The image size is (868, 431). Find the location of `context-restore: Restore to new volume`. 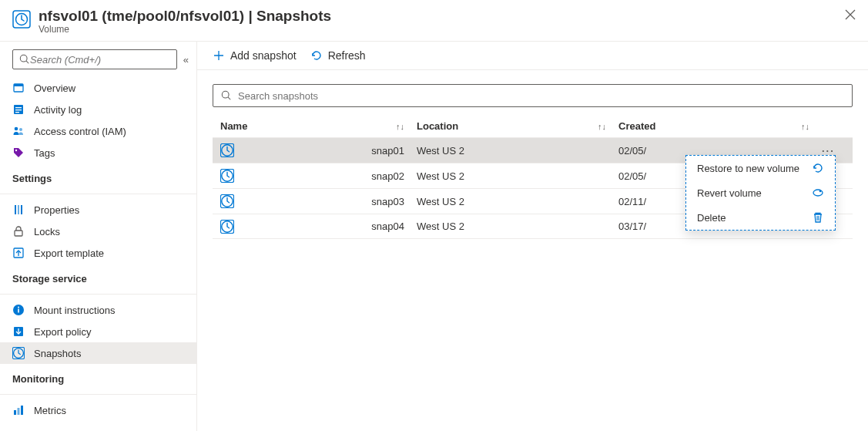

context-restore: Restore to new volume is located at coordinates (761, 168).